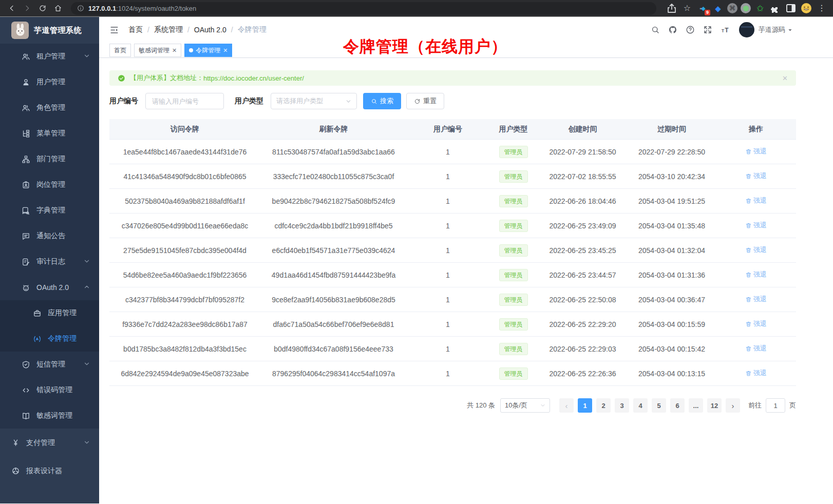 This screenshot has width=833, height=504. I want to click on profile-avatar, so click(806, 8).